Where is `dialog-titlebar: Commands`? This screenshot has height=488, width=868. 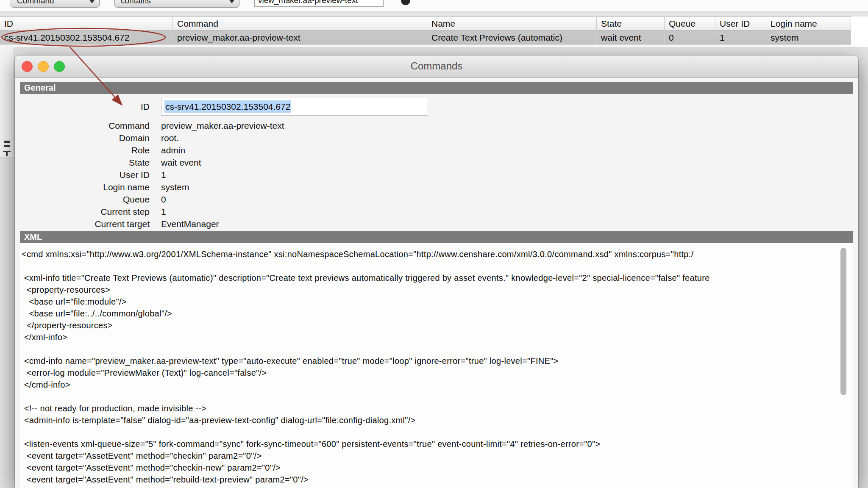 dialog-titlebar: Commands is located at coordinates (437, 67).